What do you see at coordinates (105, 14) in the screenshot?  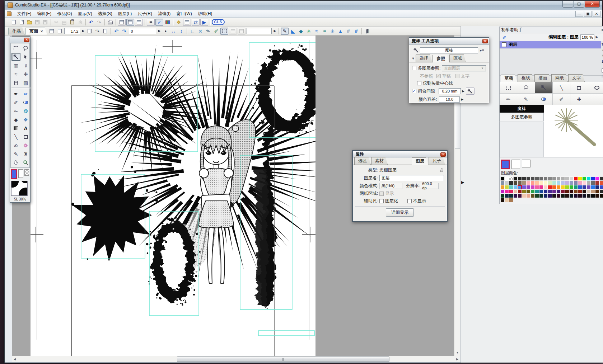 I see `menu-item-4: 选择(S)` at bounding box center [105, 14].